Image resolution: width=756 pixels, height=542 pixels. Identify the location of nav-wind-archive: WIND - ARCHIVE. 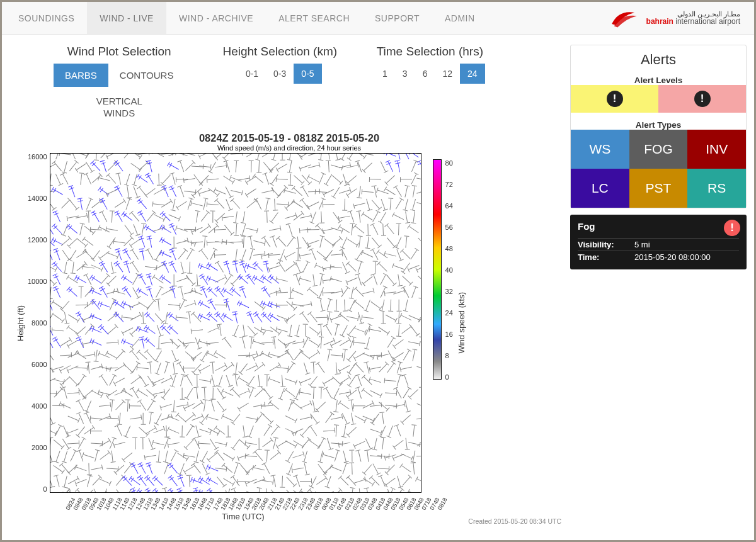
(216, 18).